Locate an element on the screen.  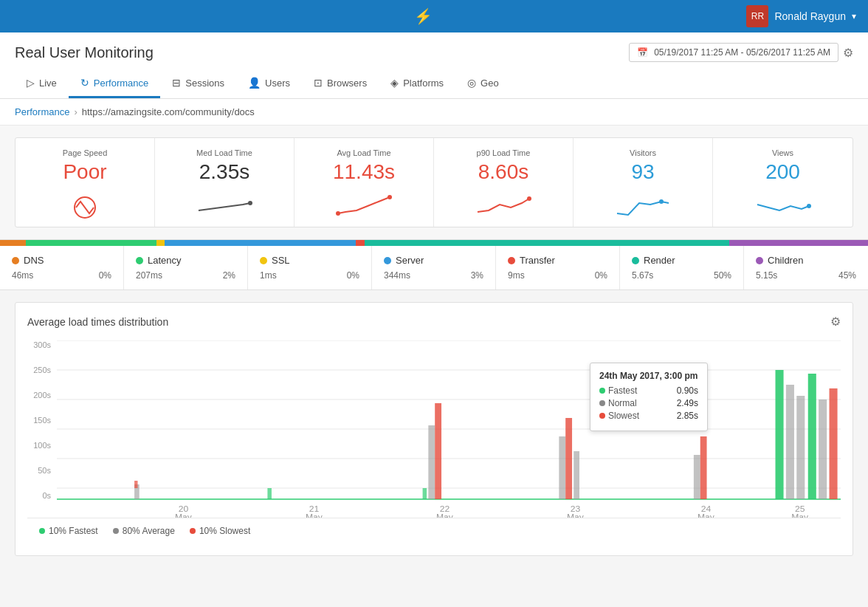
y-100: 100s is located at coordinates (39, 445).